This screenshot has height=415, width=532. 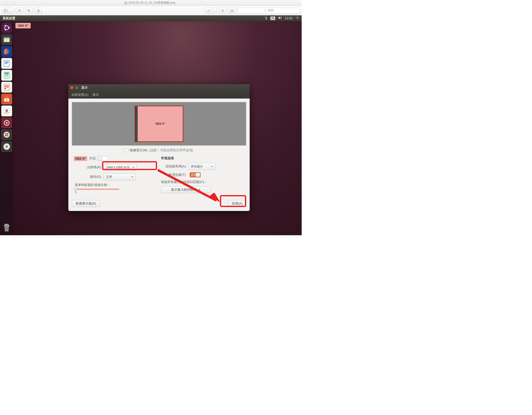 I want to click on launcher-placement-value: 所有显示, so click(x=197, y=166).